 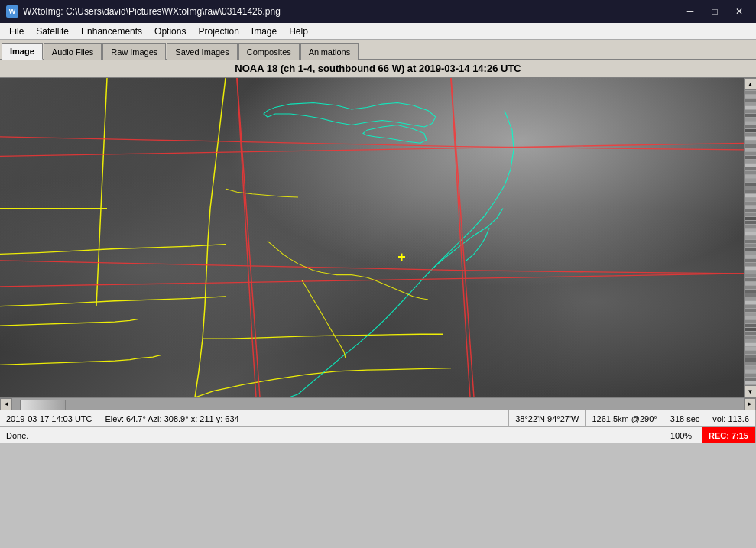 I want to click on status-datetime: 2019-03-17 14:03 UTC, so click(x=50, y=419).